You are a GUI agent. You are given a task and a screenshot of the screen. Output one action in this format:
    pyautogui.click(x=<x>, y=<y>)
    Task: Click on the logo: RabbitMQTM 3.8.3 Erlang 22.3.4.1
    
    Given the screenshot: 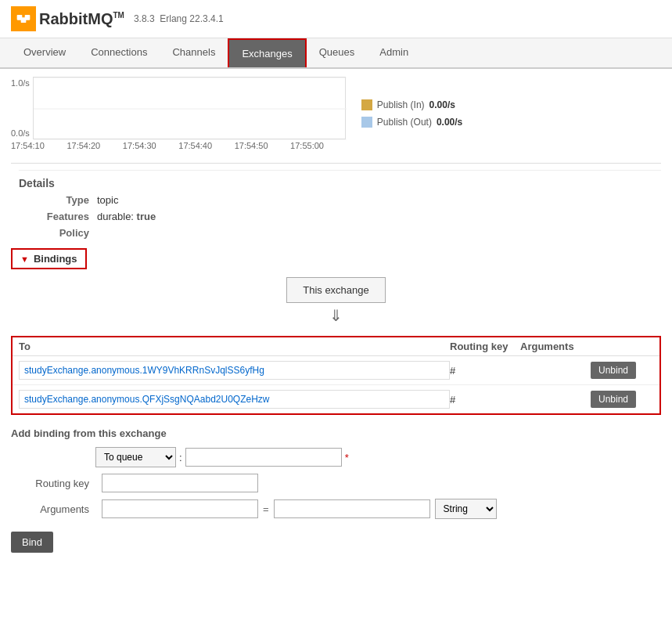 What is the action you would take?
    pyautogui.click(x=117, y=19)
    